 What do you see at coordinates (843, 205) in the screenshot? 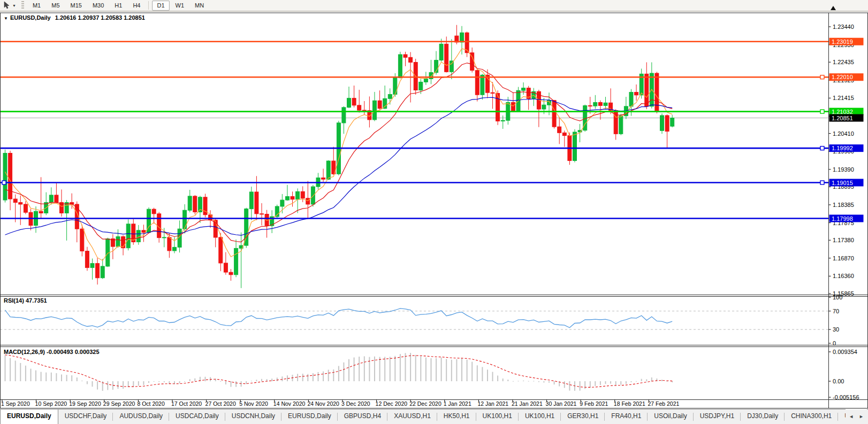
I see `price-tick-label: 1.18385` at bounding box center [843, 205].